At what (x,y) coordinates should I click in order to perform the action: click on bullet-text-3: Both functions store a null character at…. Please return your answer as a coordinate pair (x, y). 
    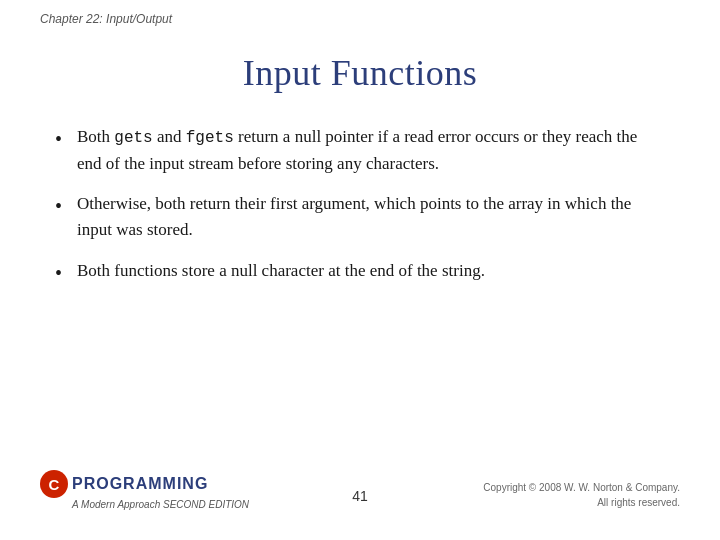
    Looking at the image, I should click on (371, 271).